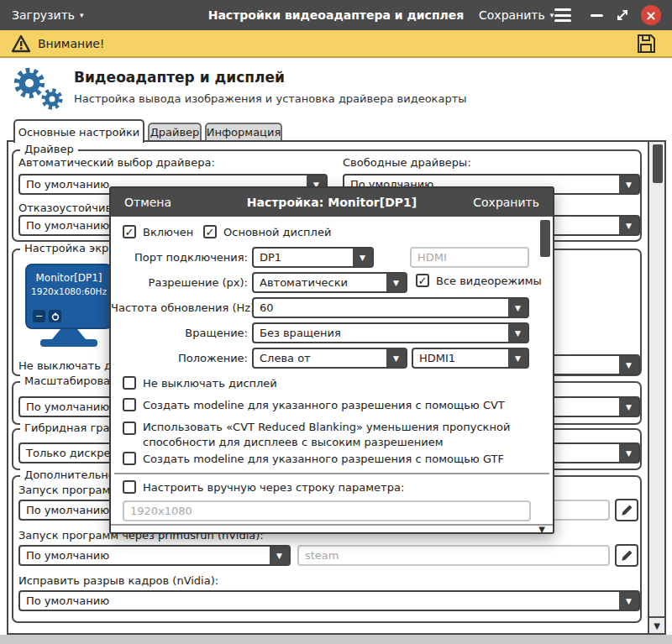 Image resolution: width=672 pixels, height=644 pixels. I want to click on monitor-power-button, so click(55, 316).